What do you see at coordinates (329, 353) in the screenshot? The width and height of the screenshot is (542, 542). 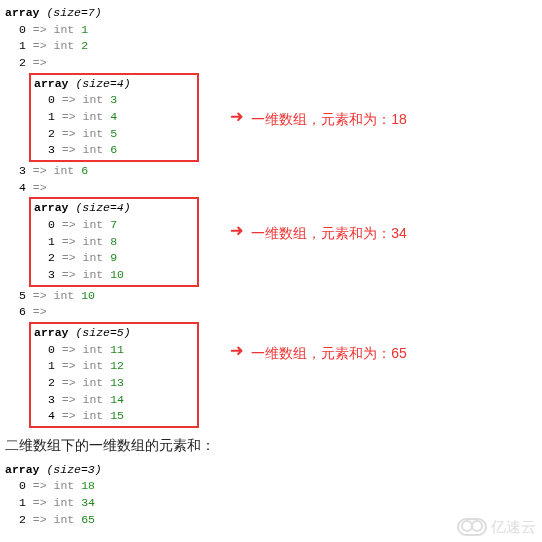 I see `annotation-3-text: 一维数组，元素和为：65` at bounding box center [329, 353].